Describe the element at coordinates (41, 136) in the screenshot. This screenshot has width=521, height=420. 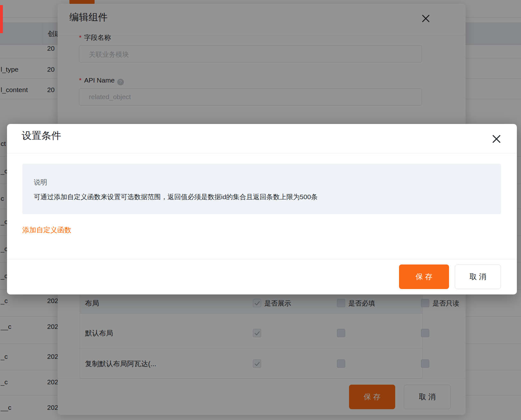
I see `condition-modal-title: 设置条件` at that location.